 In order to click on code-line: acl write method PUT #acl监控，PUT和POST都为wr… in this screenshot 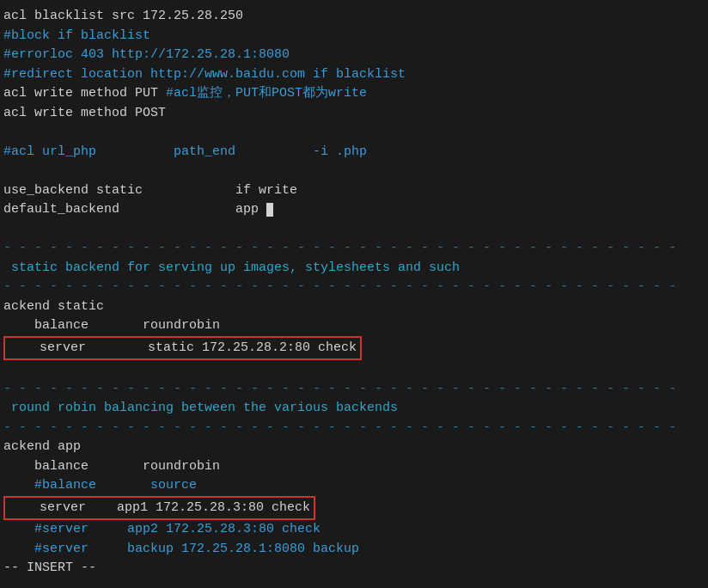, I will do `click(354, 95)`.